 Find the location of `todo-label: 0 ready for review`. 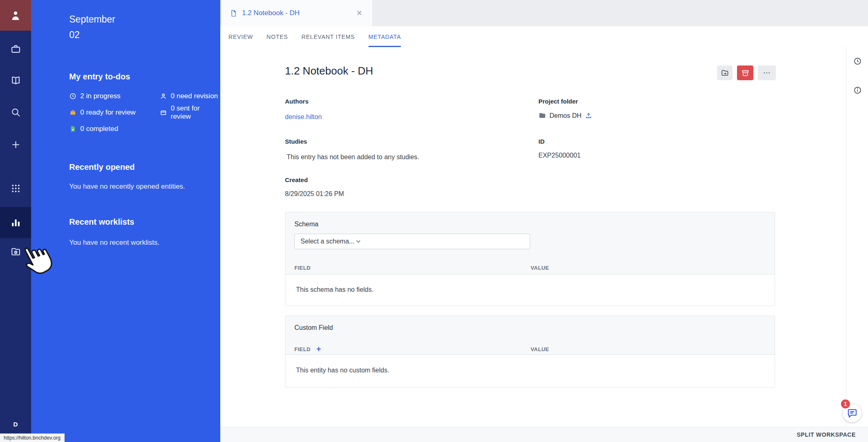

todo-label: 0 ready for review is located at coordinates (108, 113).